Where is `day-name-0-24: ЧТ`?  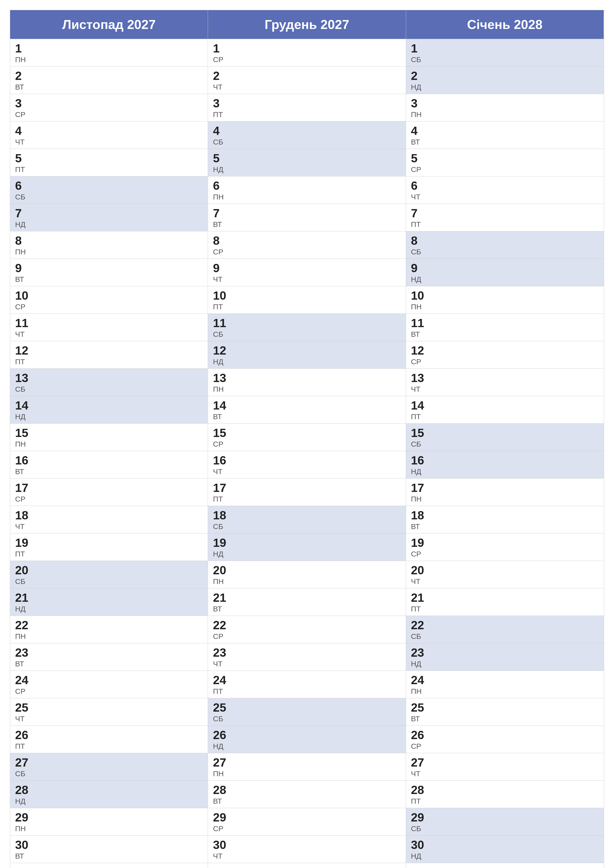
day-name-0-24: ЧТ is located at coordinates (109, 719).